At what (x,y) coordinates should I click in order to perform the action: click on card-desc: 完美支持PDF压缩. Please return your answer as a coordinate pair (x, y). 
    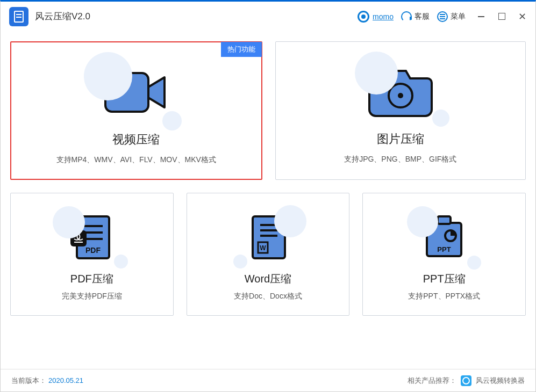
    Looking at the image, I should click on (92, 296).